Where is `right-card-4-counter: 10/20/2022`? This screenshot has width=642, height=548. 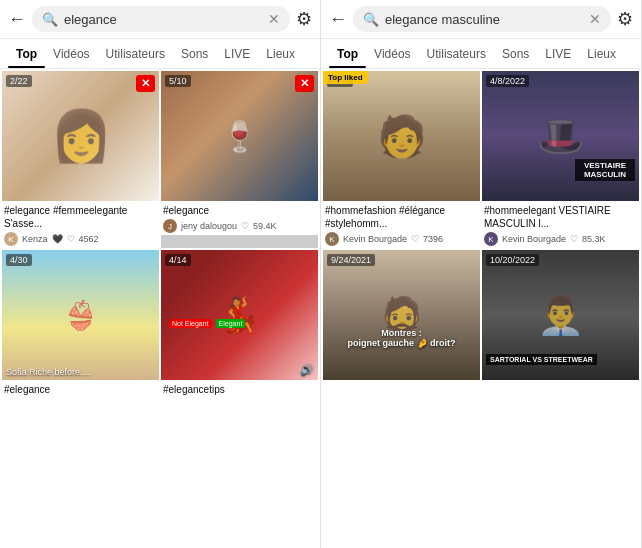 right-card-4-counter: 10/20/2022 is located at coordinates (512, 260).